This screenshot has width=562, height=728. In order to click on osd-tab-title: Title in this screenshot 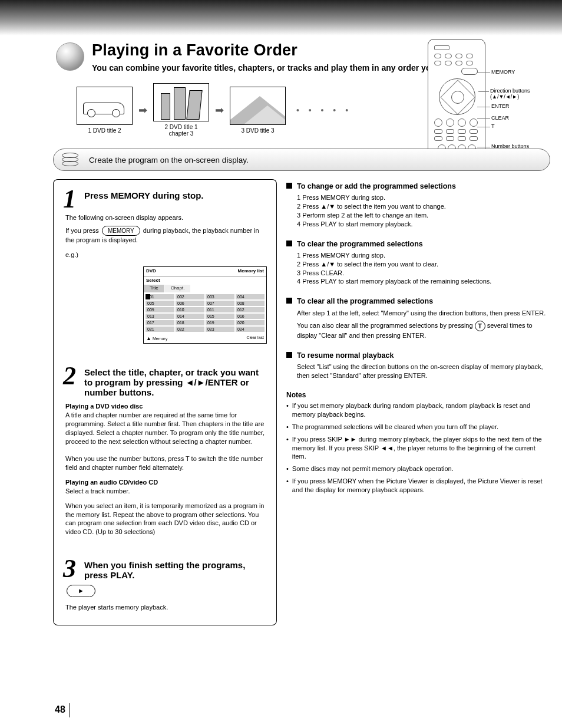, I will do `click(154, 289)`.